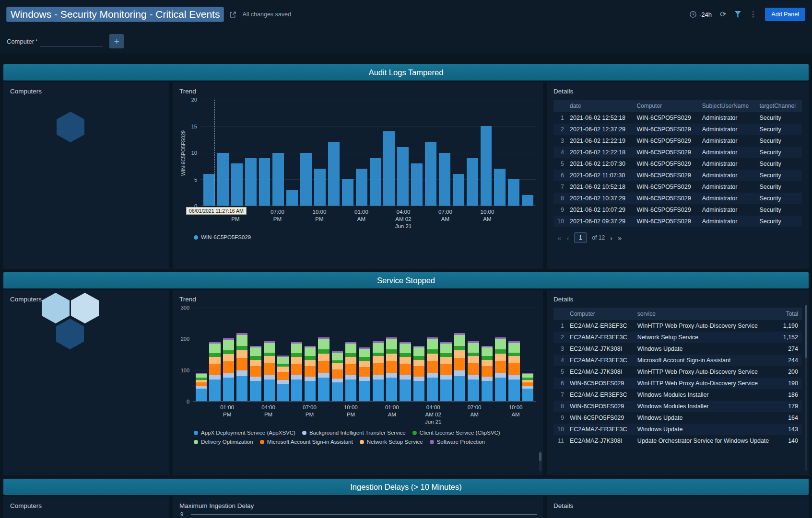 The image size is (812, 518). Describe the element at coordinates (727, 106) in the screenshot. I see `column-header: SubjectUserName` at that location.